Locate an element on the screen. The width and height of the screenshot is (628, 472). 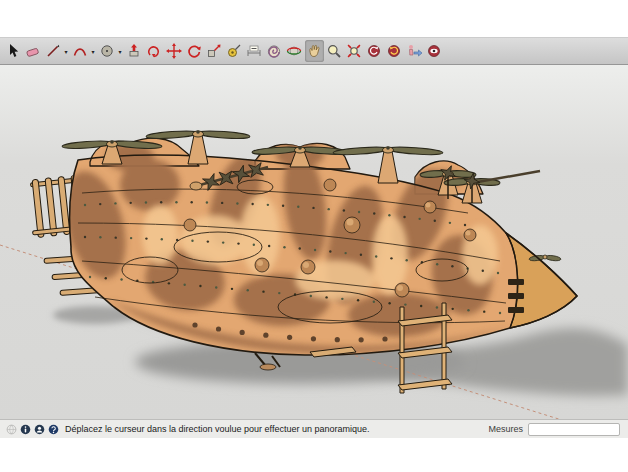
tool-arc is located at coordinates (80, 51).